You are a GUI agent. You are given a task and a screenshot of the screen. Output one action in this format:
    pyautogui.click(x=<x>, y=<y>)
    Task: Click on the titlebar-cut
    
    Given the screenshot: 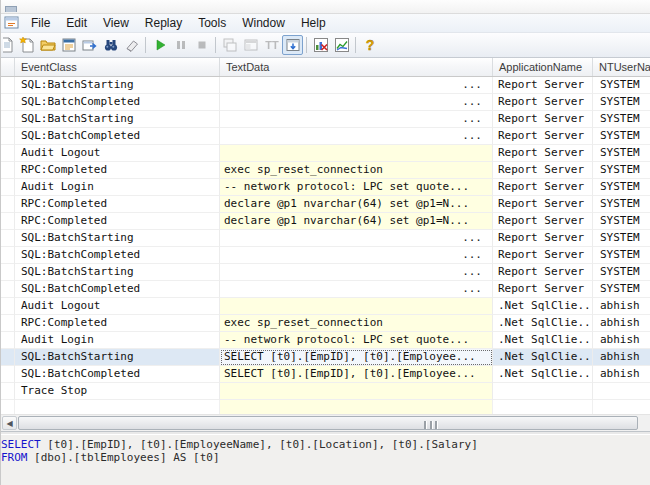 What is the action you would take?
    pyautogui.click(x=326, y=7)
    